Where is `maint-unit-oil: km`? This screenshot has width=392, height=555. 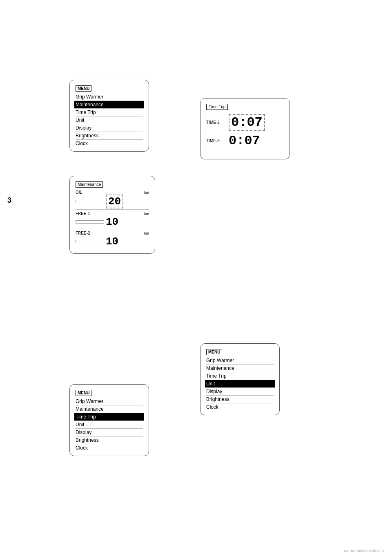 maint-unit-oil: km is located at coordinates (147, 192).